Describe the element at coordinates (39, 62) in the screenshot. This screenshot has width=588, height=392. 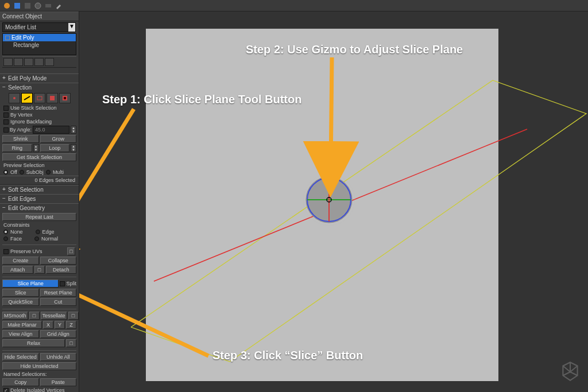
I see `stack-toolbar` at that location.